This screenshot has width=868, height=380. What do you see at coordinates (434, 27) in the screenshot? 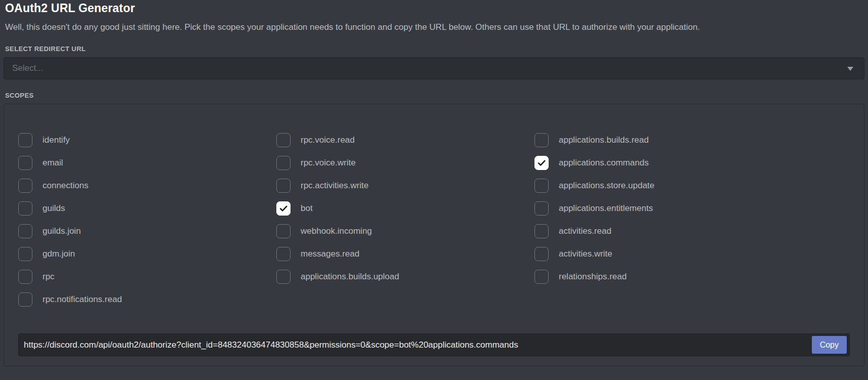
I see `page-description: Well, this doesn't do any good just sitt…` at bounding box center [434, 27].